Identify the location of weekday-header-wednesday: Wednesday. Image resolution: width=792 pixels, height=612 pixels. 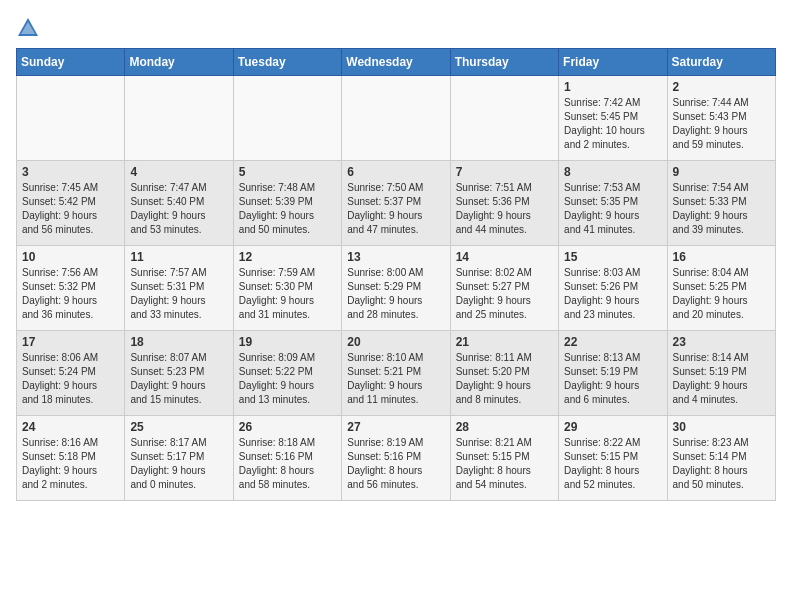
(396, 62).